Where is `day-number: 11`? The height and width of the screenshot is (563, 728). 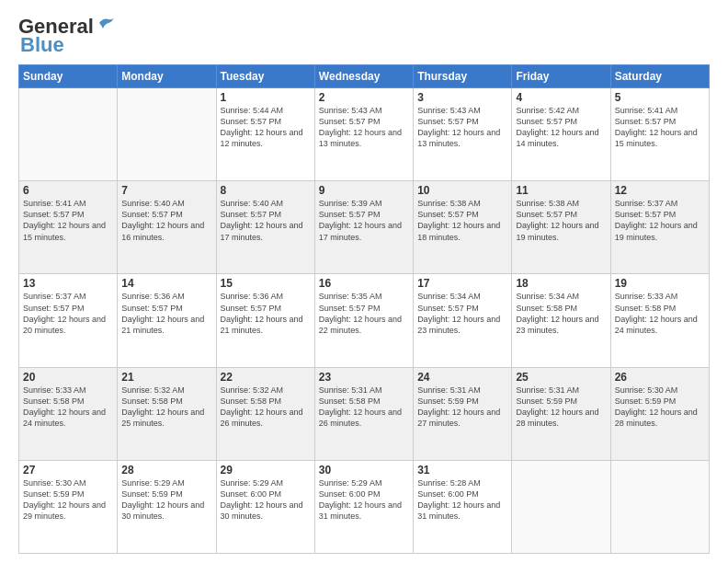
day-number: 11 is located at coordinates (561, 190).